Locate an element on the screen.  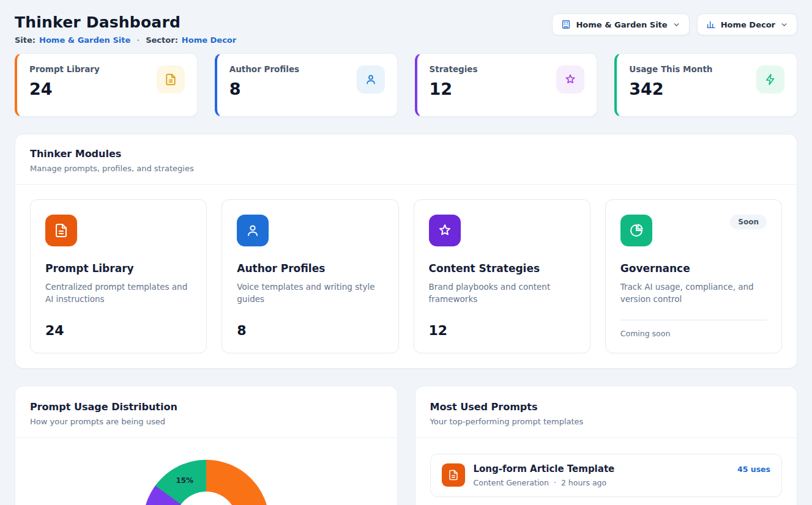
prompt-item-meta: Content Generation · 2 hours ago is located at coordinates (601, 483).